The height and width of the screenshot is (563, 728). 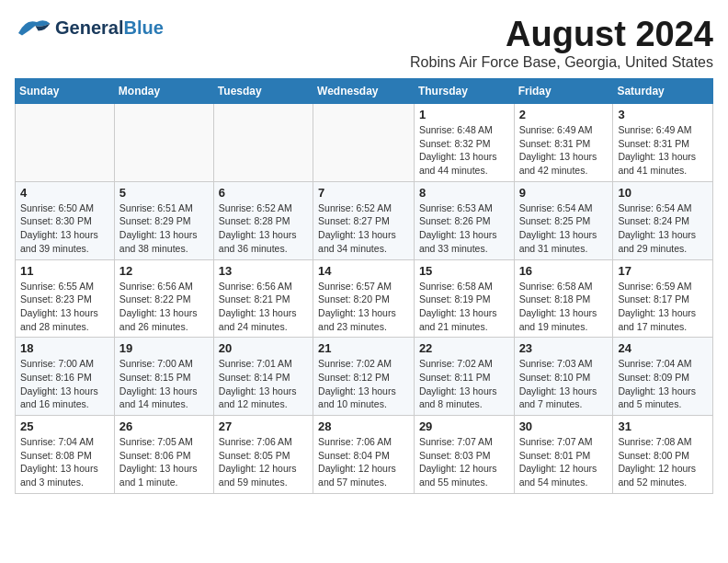 I want to click on weekday-friday: Friday, so click(x=563, y=92).